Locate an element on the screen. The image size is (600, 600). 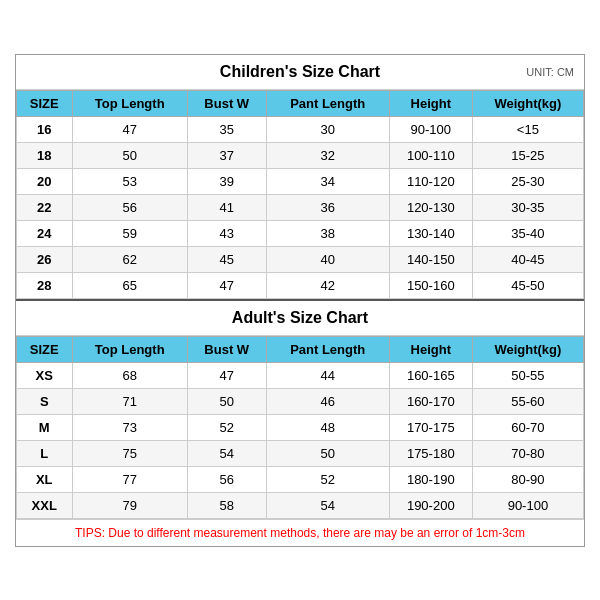
children-col-weight: Weight(kg) is located at coordinates (528, 103).